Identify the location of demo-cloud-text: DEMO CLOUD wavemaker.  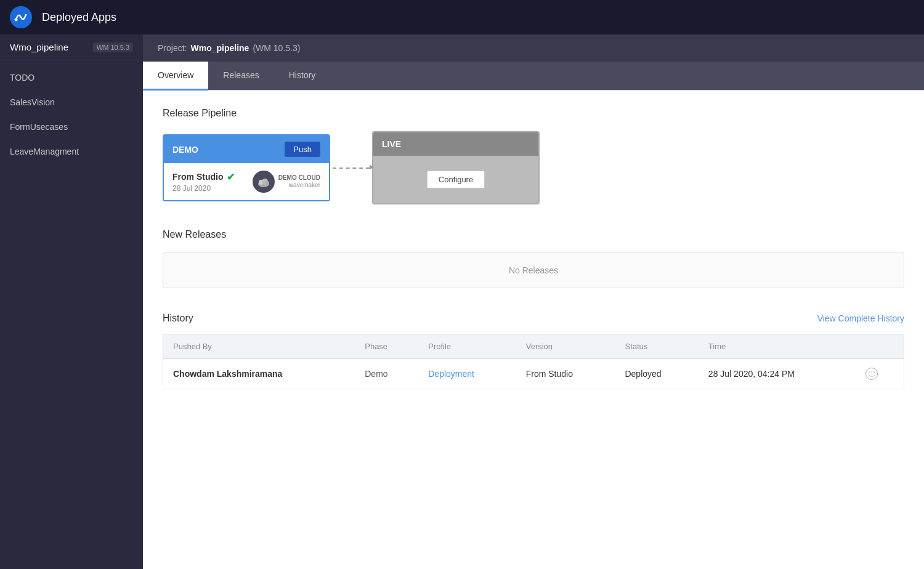
(299, 182).